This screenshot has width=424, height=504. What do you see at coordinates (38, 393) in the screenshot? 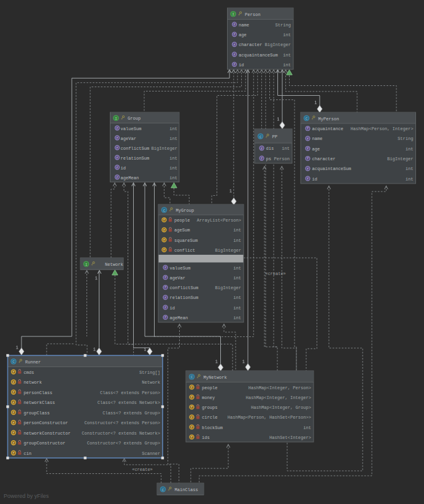
I see `svg-text: personClass` at bounding box center [38, 393].